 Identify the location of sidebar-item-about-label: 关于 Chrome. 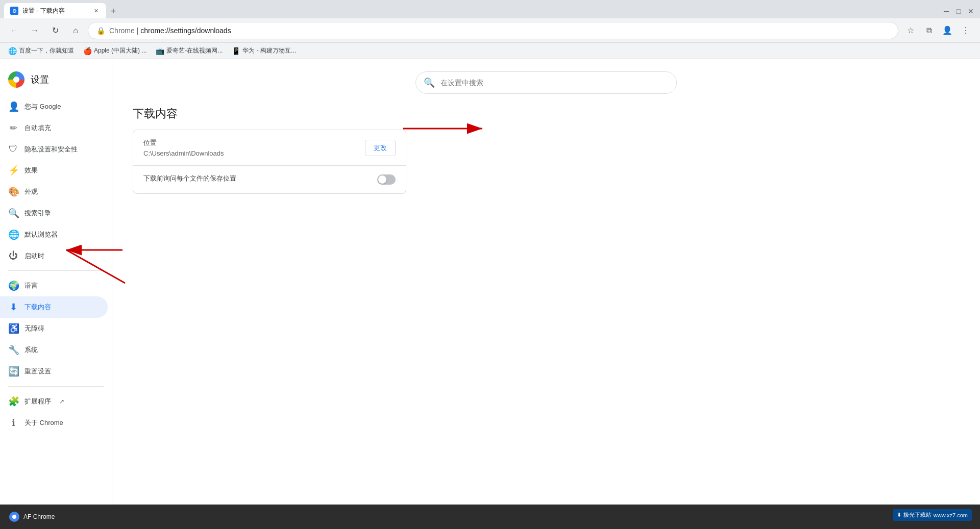
(44, 423).